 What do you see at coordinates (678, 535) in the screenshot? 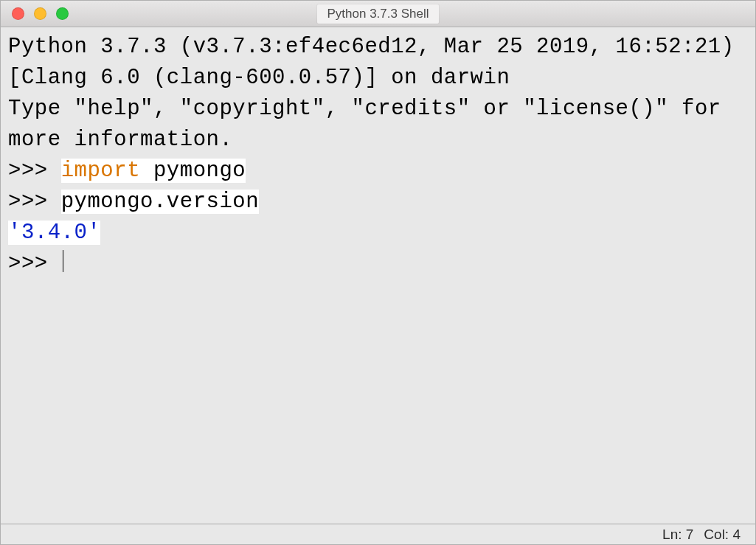
I see `status-line: Ln: 7` at bounding box center [678, 535].